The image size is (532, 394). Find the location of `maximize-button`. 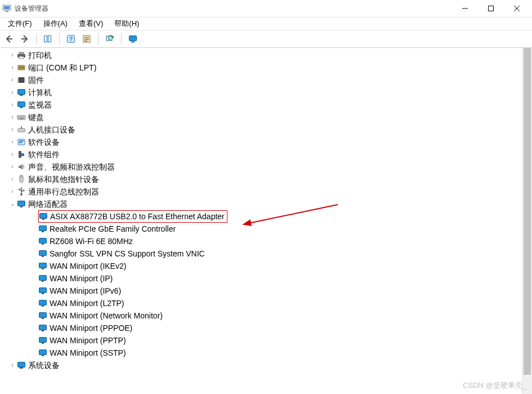

maximize-button is located at coordinates (491, 8).